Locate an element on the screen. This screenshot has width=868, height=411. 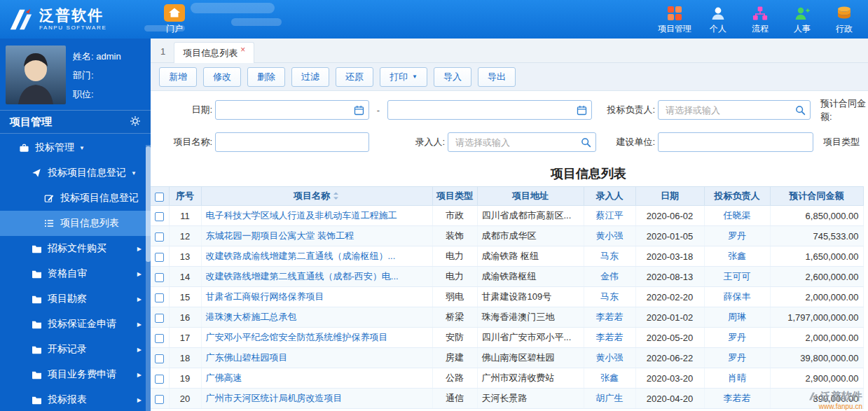
project-name-link: 东城花园一期项目公寓大堂 装饰工程 is located at coordinates (280, 235).